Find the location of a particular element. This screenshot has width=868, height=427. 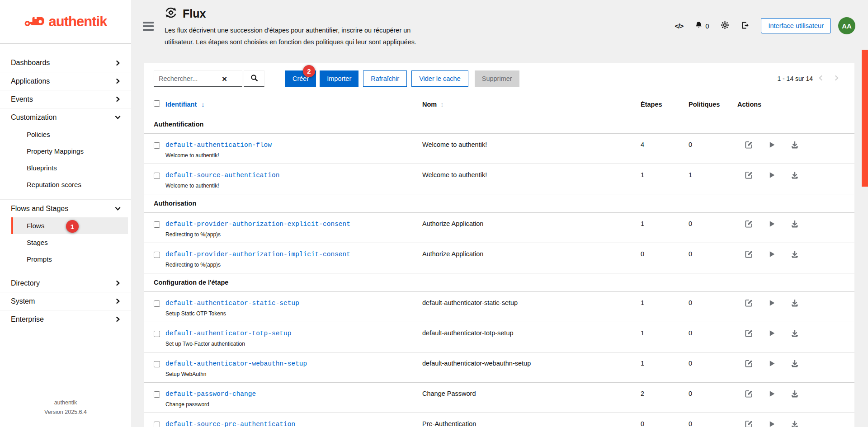

sidebar-item-applications: Applications is located at coordinates (66, 81).